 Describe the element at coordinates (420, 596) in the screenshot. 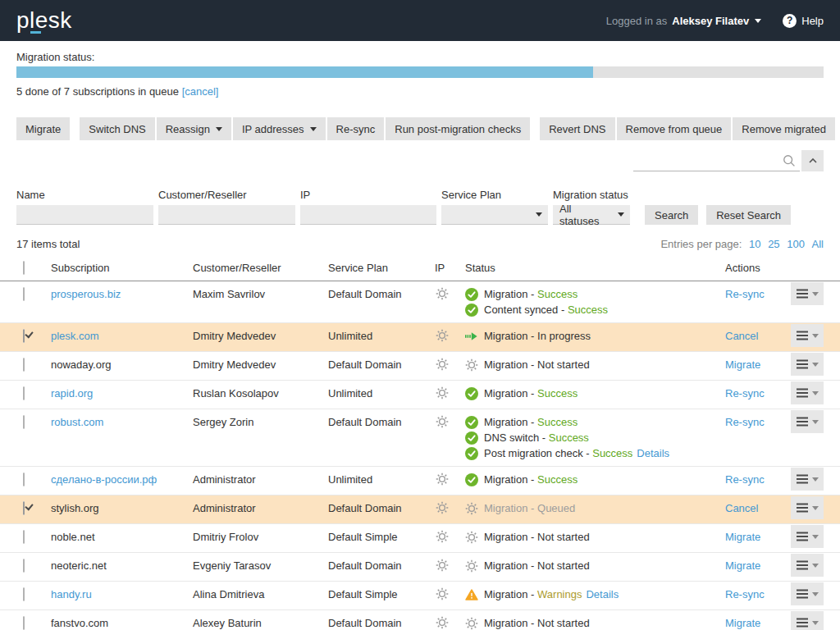

I see `table-row: handy.ru Alina Dmitrieva Default Simple …` at that location.